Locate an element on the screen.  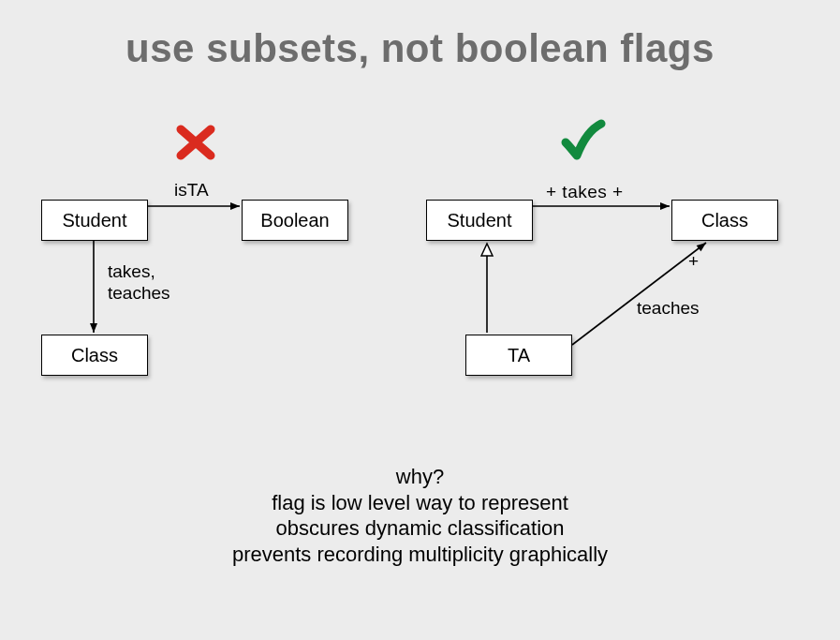
right-ta-box: TA is located at coordinates (519, 355).